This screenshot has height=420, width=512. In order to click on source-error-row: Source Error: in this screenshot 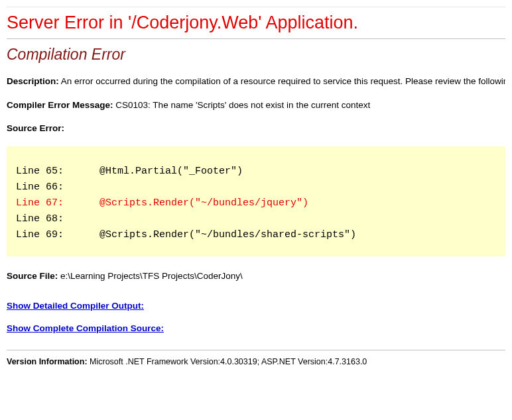, I will do `click(256, 129)`.